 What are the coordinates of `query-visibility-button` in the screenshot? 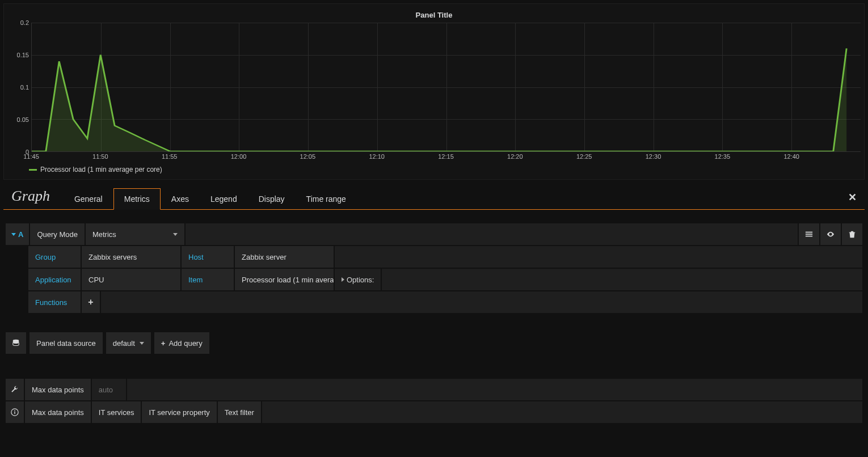 It's located at (831, 234).